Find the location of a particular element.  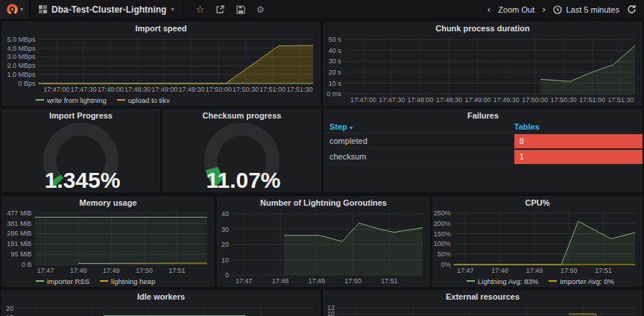

column-header-tables: Tables is located at coordinates (578, 127).